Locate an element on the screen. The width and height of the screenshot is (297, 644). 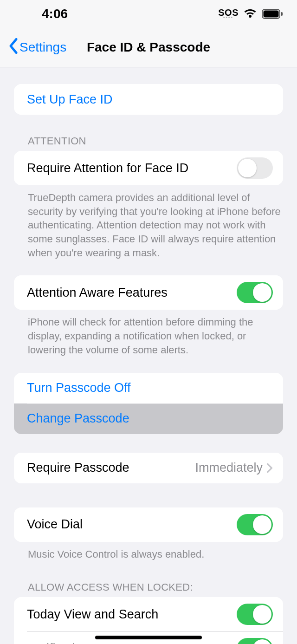
allow-access-header: ALLOW ACCESS WHEN LOCKED: is located at coordinates (155, 587).